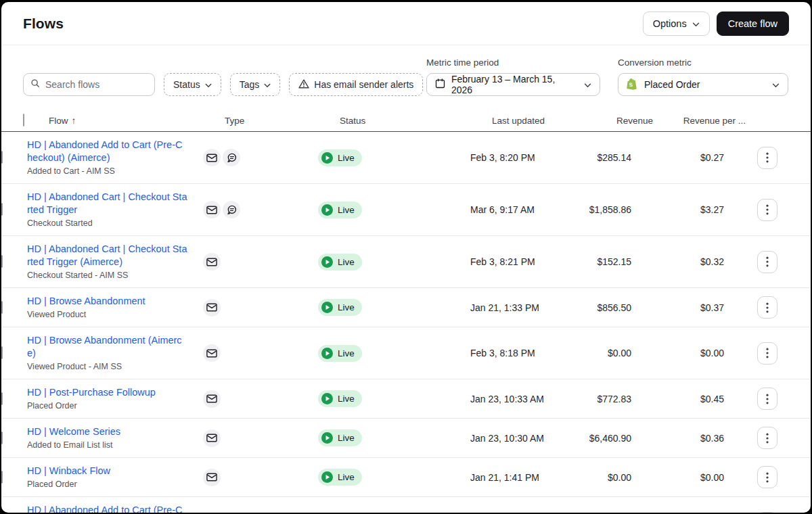 This screenshot has height=514, width=812. What do you see at coordinates (590, 210) in the screenshot?
I see `revenue-cell: $1,858.86` at bounding box center [590, 210].